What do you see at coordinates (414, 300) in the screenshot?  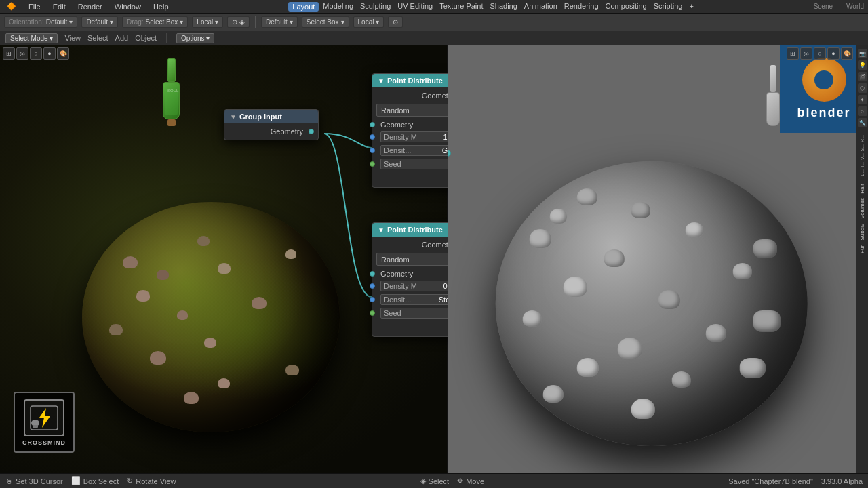 I see `node-2-densit-field: Densit... Stones` at bounding box center [414, 300].